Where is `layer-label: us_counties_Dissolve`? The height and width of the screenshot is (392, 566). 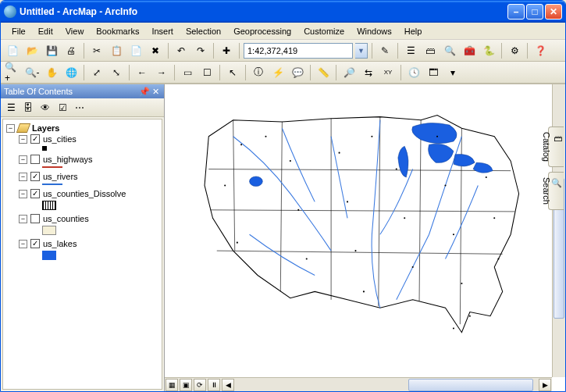 layer-label: us_counties_Dissolve is located at coordinates (84, 194).